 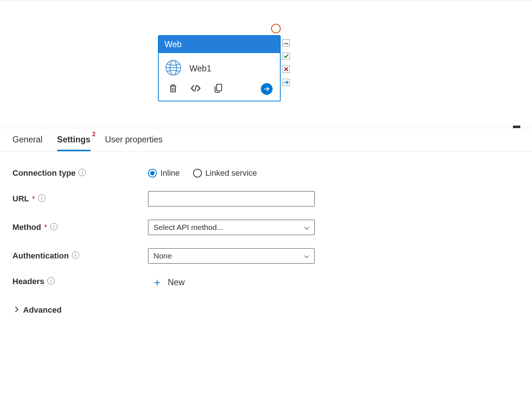 What do you see at coordinates (219, 45) in the screenshot?
I see `activity-type-label: Web` at bounding box center [219, 45].